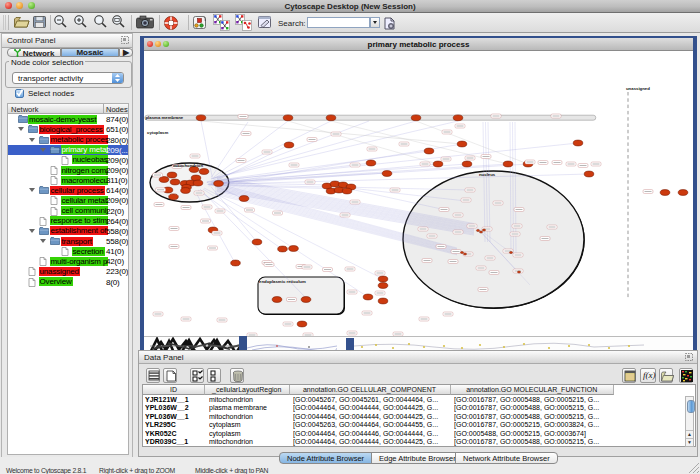  Describe the element at coordinates (488, 174) in the screenshot. I see `svg-text: nucleus` at that location.